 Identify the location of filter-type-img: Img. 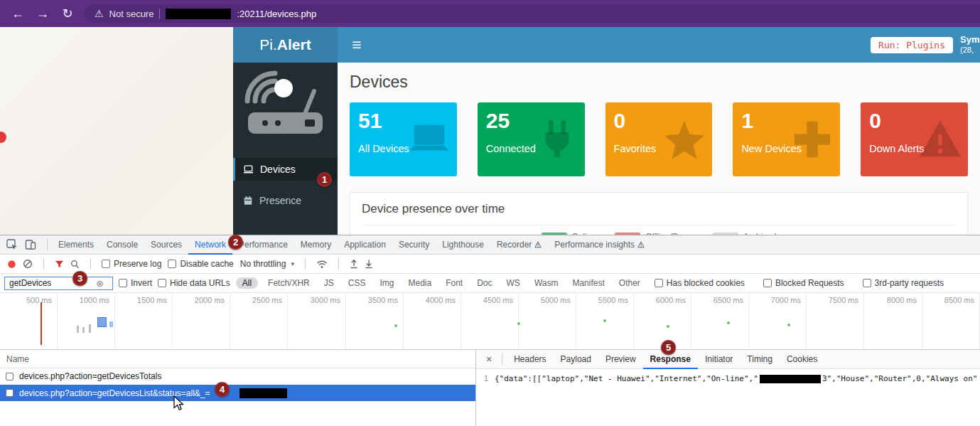
(387, 283).